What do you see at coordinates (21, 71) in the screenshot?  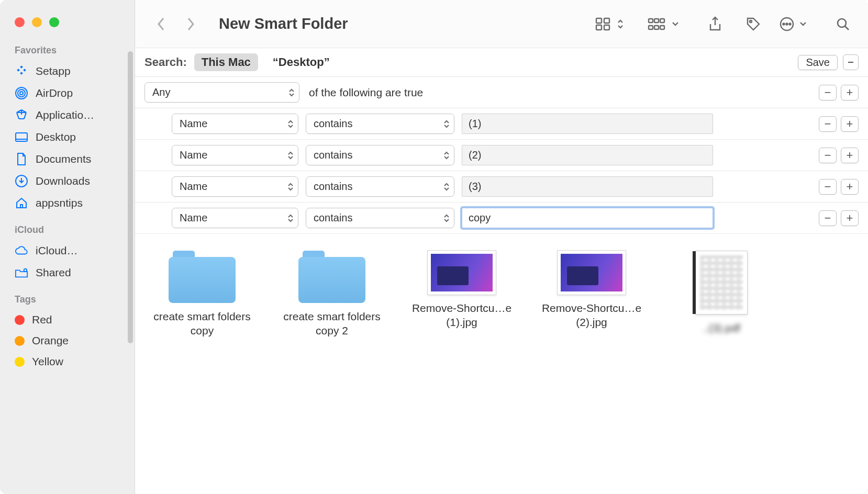 I see `setapp-icon` at bounding box center [21, 71].